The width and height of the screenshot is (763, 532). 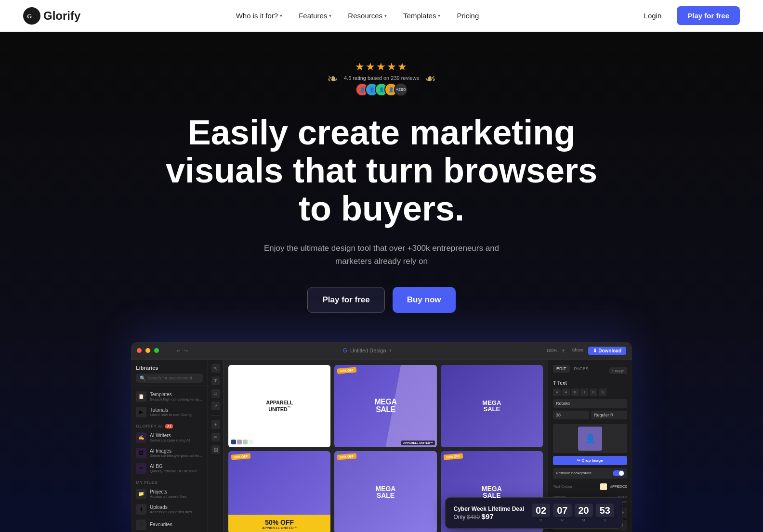 I want to click on pencil-tool: ✏, so click(x=216, y=437).